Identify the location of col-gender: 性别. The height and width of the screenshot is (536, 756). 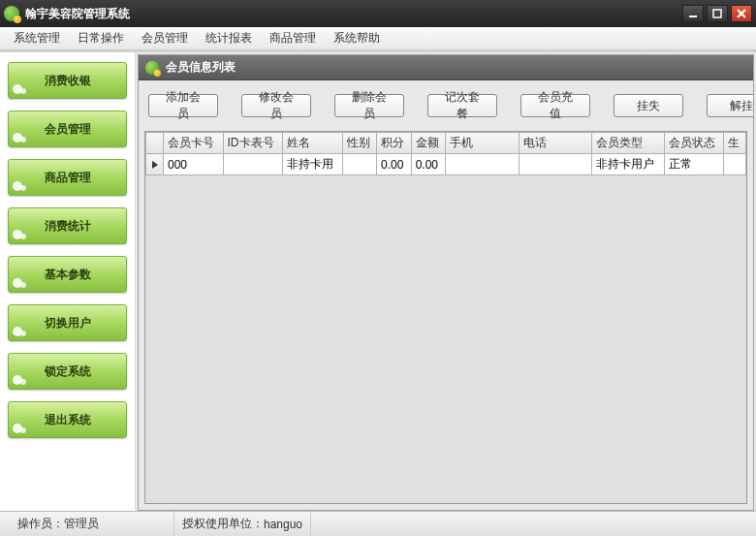
(360, 143).